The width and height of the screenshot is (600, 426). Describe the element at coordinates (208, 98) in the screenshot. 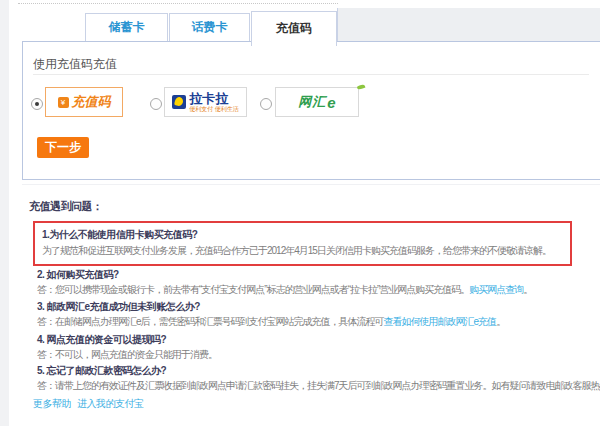

I see `lakala-logo-text: 拉卡拉` at that location.